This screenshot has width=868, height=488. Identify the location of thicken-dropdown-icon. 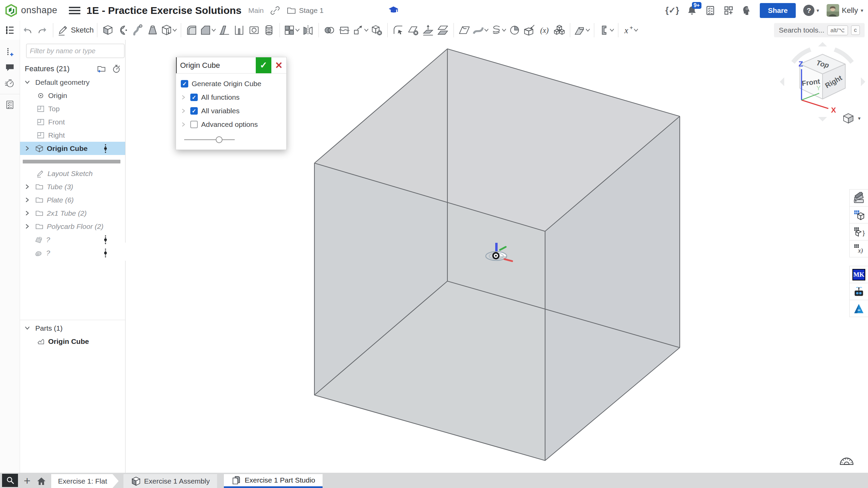
(175, 30).